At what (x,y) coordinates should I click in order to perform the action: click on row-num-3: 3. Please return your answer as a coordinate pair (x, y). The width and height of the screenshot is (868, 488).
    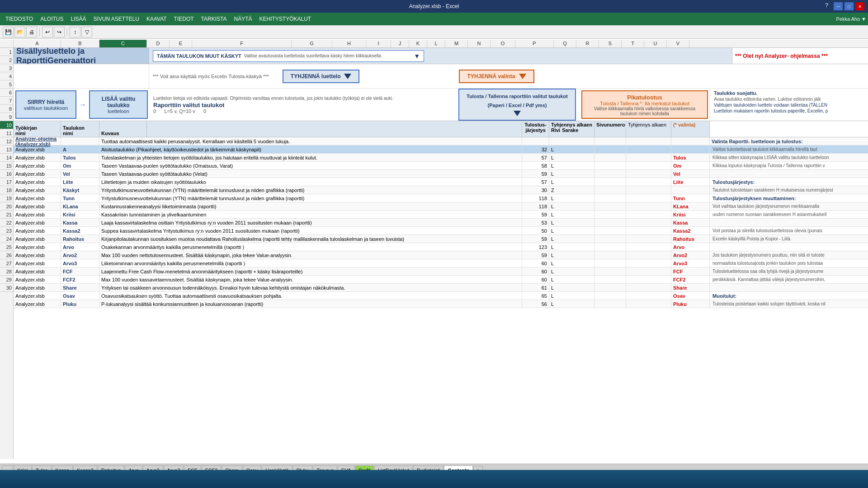
    Looking at the image, I should click on (7, 68).